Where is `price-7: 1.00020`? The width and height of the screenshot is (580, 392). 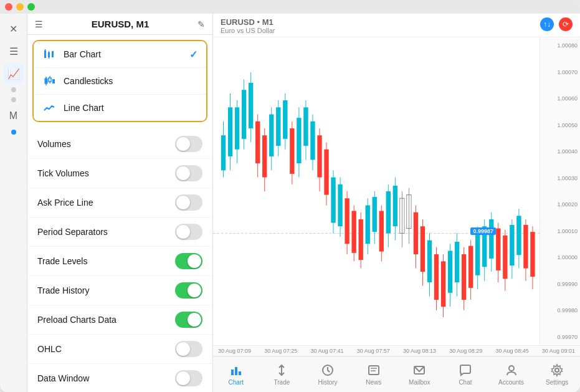
price-7: 1.00020 is located at coordinates (560, 204).